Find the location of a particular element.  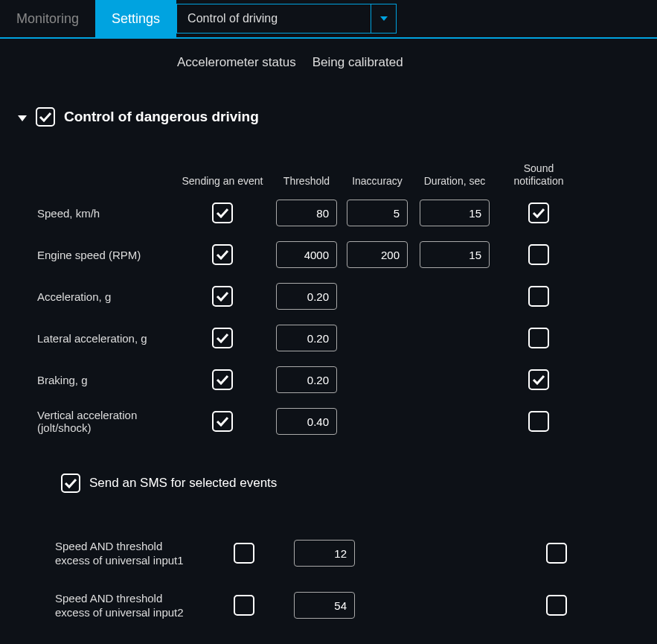

topbar: Monitoring Settings Control of driving is located at coordinates (329, 19).